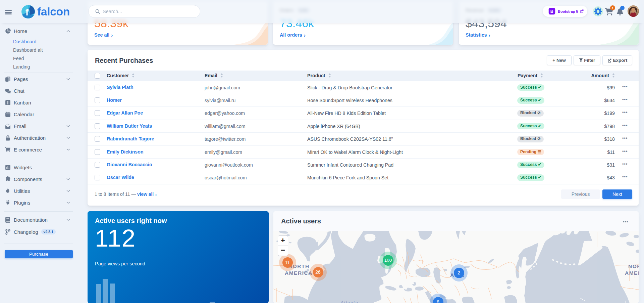  Describe the element at coordinates (552, 11) in the screenshot. I see `svg-text: B` at that location.